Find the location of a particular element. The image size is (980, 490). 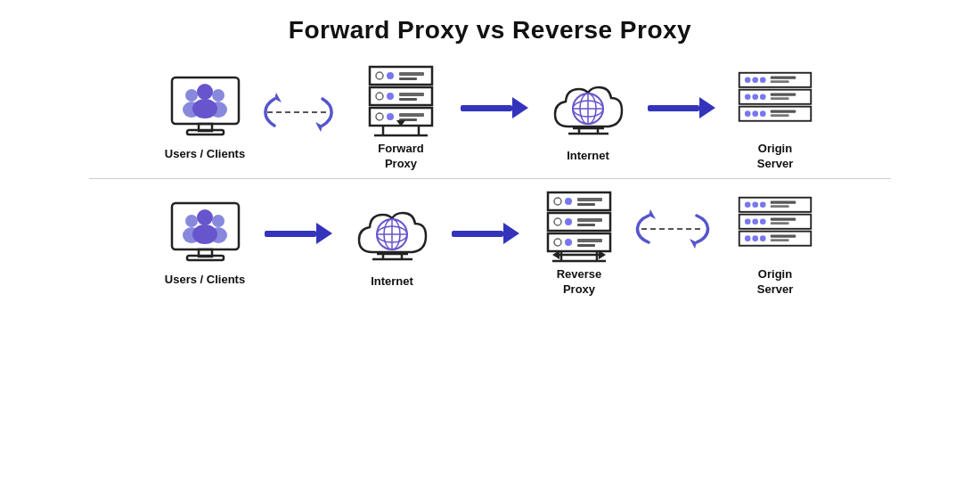

page-title: Forward Proxy vs Reverse Proxy is located at coordinates (490, 30).